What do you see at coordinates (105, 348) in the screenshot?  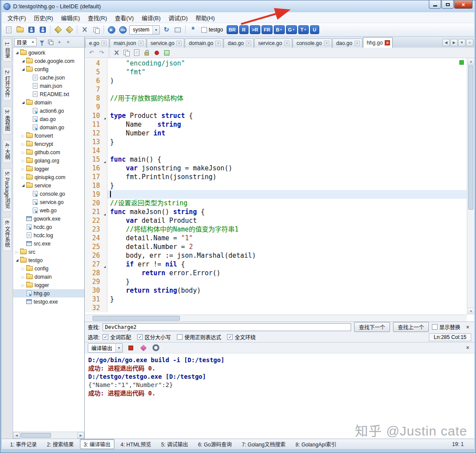 I see `output-select: 编译输出 ▼` at bounding box center [105, 348].